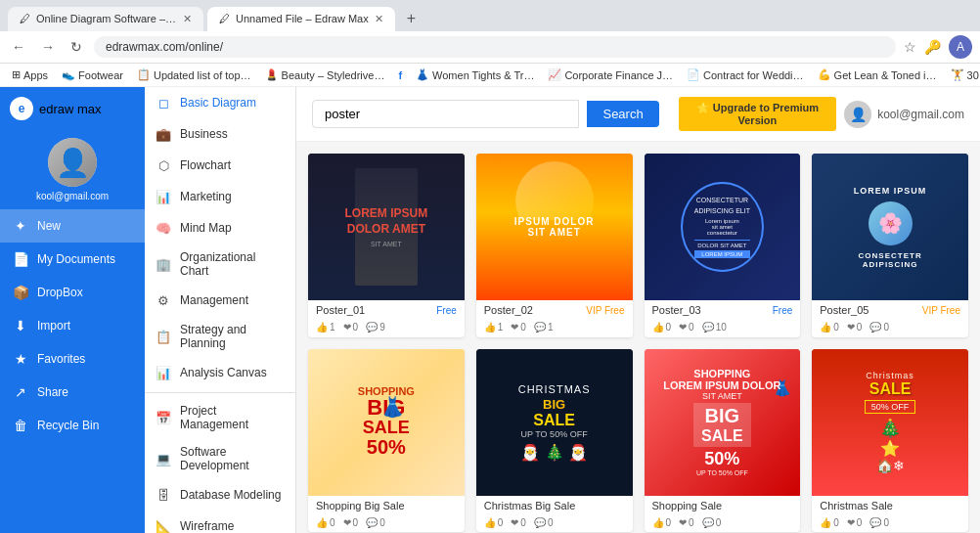 Image resolution: width=980 pixels, height=533 pixels. What do you see at coordinates (723, 506) in the screenshot?
I see `shop2-info: Shopping Sale` at bounding box center [723, 506].